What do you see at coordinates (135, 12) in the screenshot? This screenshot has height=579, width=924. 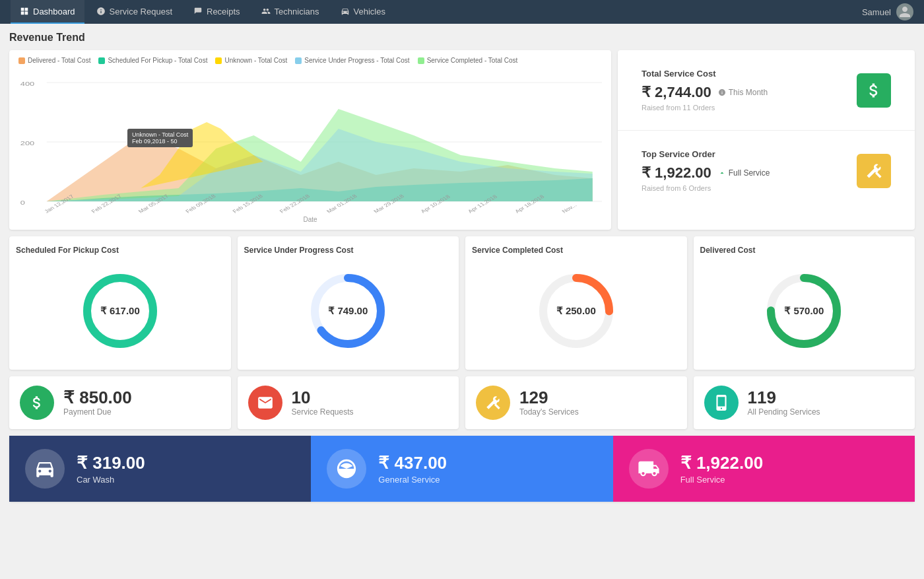 I see `nav-item-service-request: Service Request` at bounding box center [135, 12].